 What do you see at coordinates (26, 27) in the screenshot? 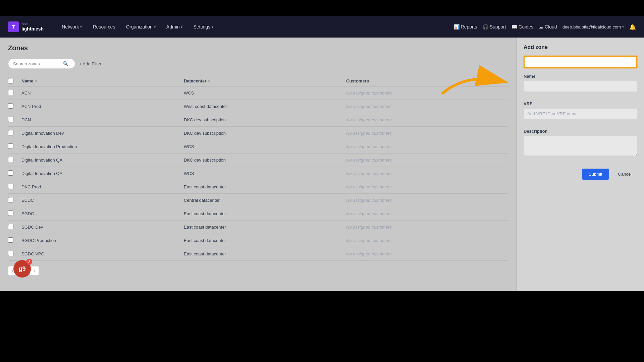
I see `logo: T tidal lightmesh` at bounding box center [26, 27].